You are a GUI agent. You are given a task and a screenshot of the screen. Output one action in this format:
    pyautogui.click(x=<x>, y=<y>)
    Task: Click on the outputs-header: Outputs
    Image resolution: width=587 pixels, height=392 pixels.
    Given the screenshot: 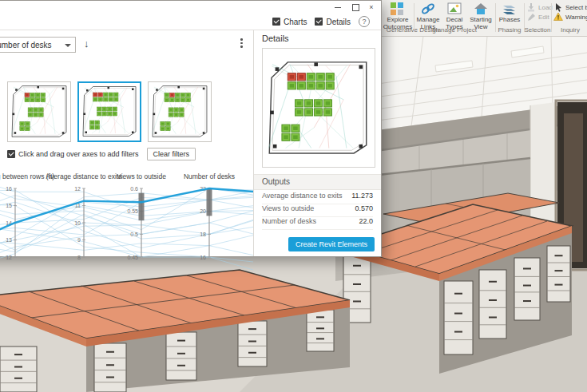 What is the action you would take?
    pyautogui.click(x=318, y=182)
    